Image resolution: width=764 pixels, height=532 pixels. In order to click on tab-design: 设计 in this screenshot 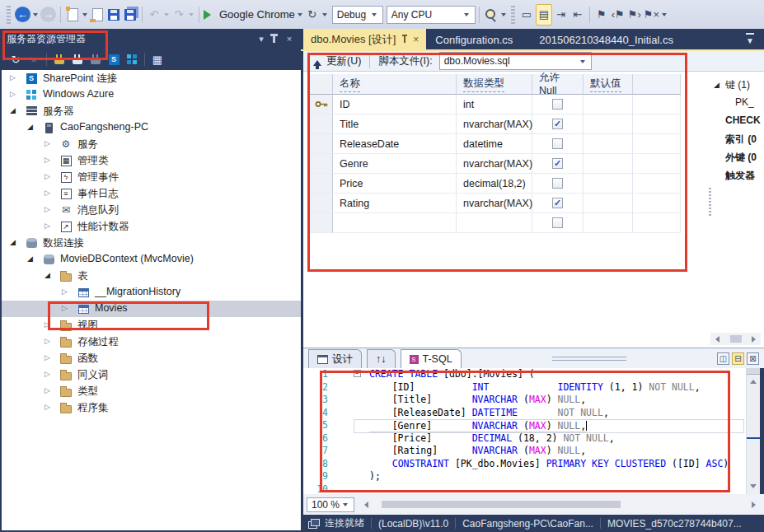, I will do `click(335, 359)`.